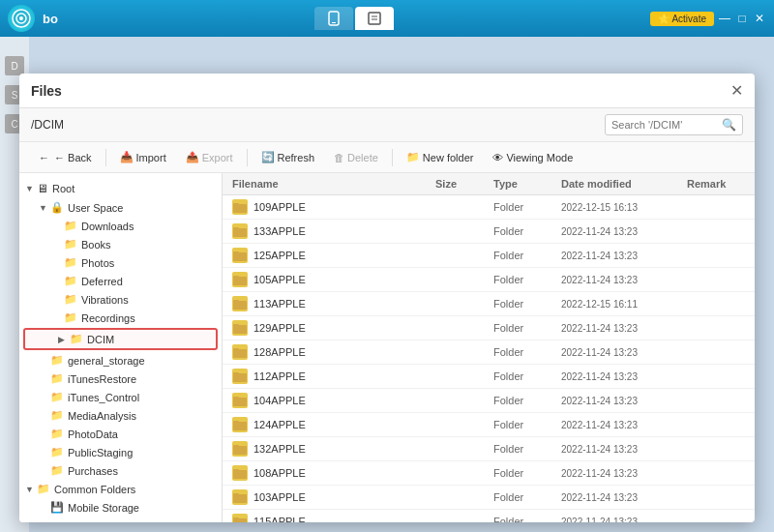  What do you see at coordinates (143, 157) in the screenshot?
I see `import-button: 📥 Import` at bounding box center [143, 157].